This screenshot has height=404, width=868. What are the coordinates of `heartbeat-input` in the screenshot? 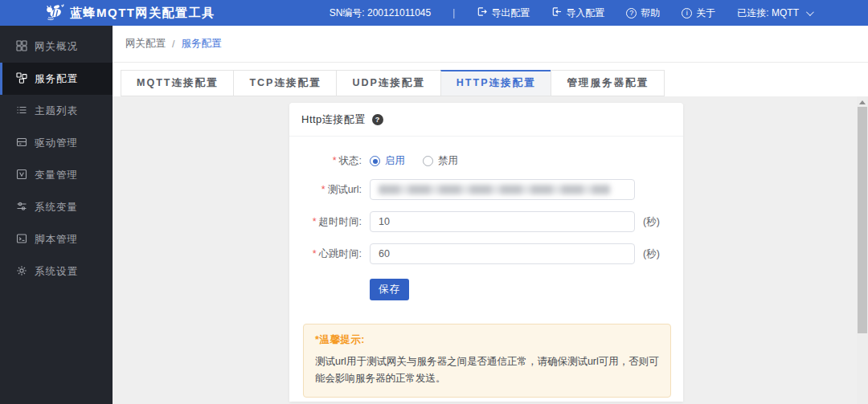 It's located at (502, 254).